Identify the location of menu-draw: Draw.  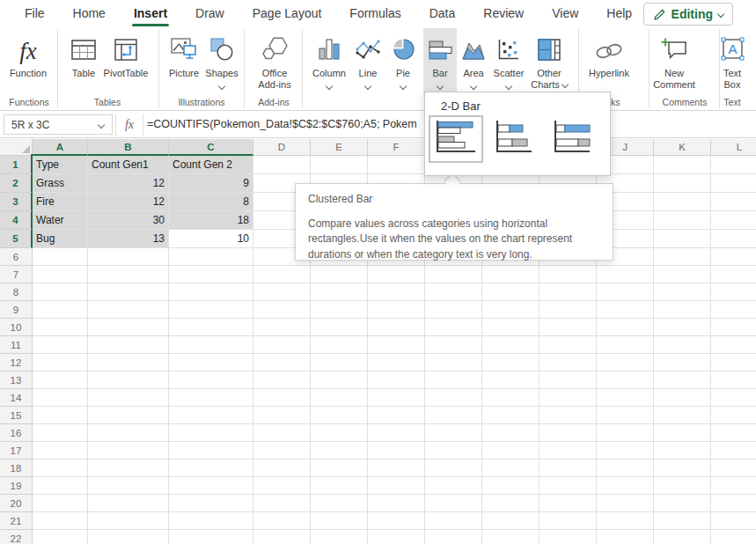
(209, 13).